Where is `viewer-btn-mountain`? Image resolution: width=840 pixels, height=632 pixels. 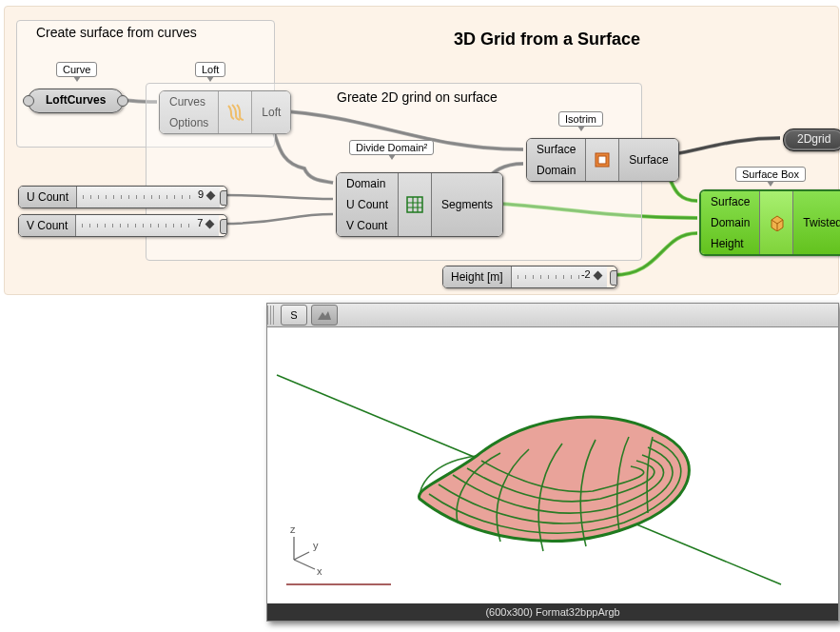
viewer-btn-mountain is located at coordinates (324, 315).